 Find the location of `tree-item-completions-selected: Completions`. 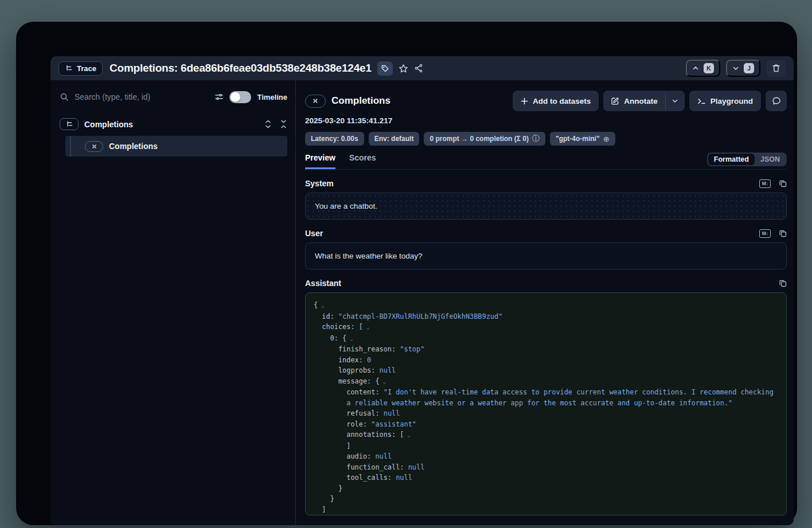

tree-item-completions-selected: Completions is located at coordinates (177, 146).